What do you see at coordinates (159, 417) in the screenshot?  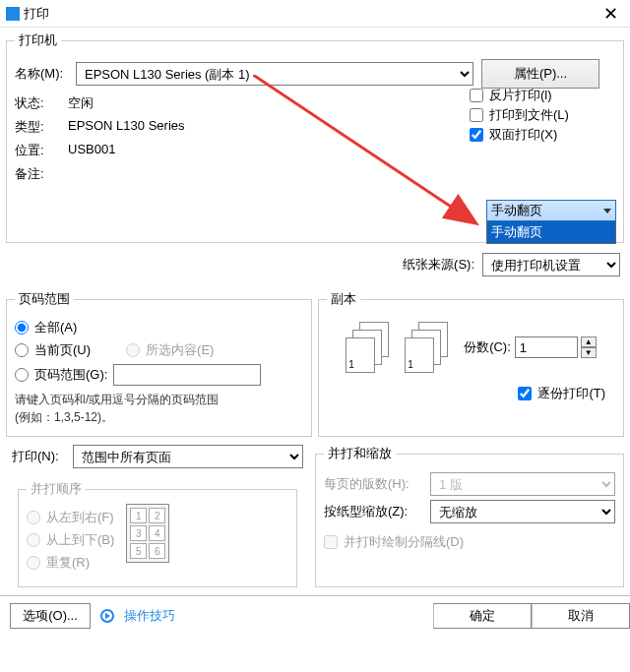 I see `page-range-hint2: (例如：1,3,5-12)。` at bounding box center [159, 417].